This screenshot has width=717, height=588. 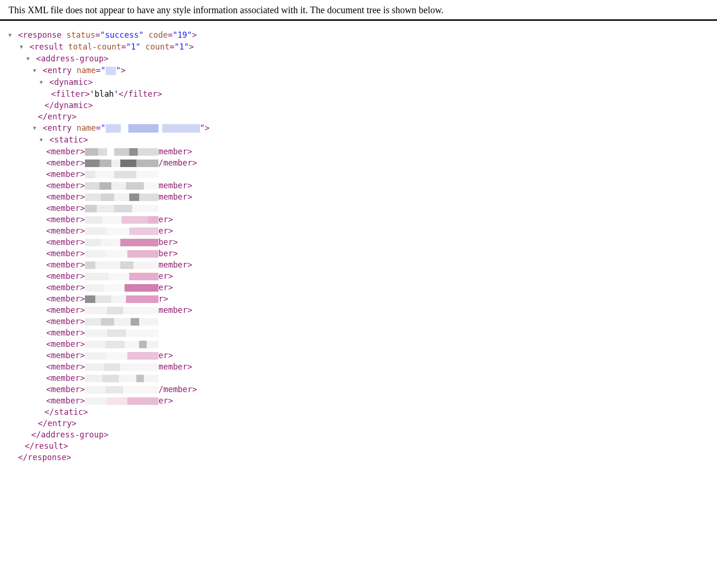 I want to click on val-code: 19, so click(x=182, y=35).